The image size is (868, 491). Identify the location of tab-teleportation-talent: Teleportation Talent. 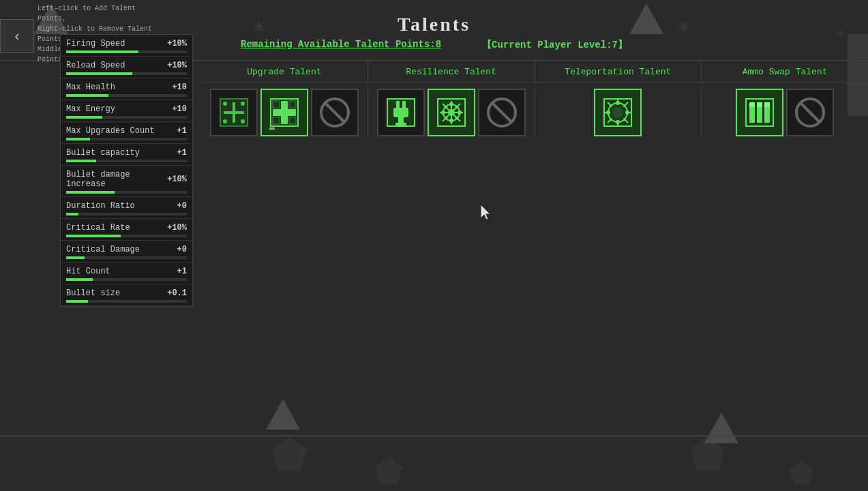
(619, 72).